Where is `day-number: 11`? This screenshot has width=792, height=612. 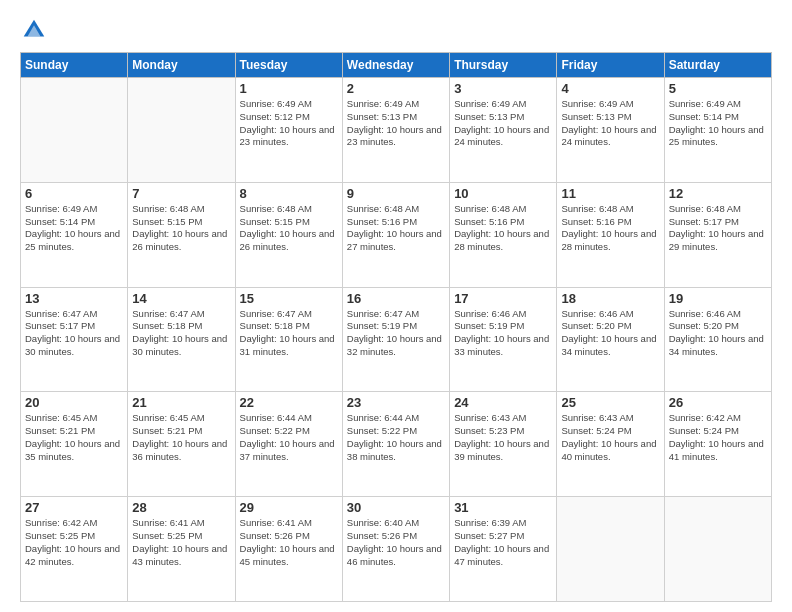 day-number: 11 is located at coordinates (610, 194).